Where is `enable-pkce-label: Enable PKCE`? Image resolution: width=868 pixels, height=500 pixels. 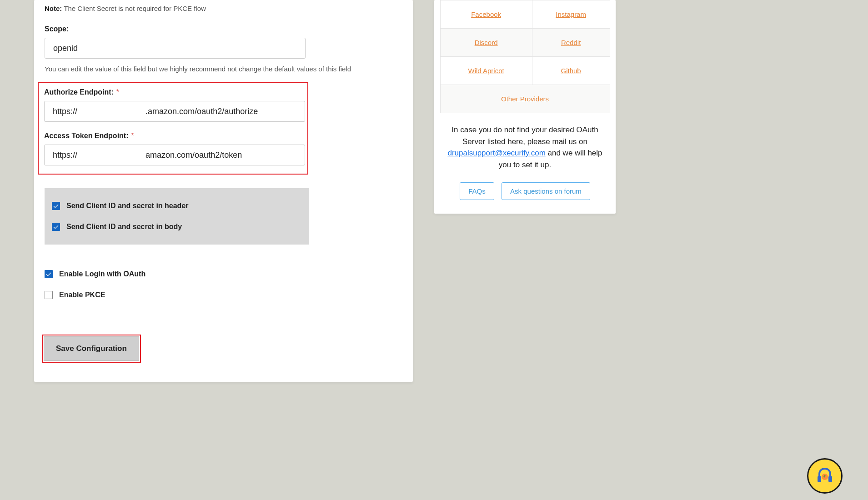
enable-pkce-label: Enable PKCE is located at coordinates (82, 295).